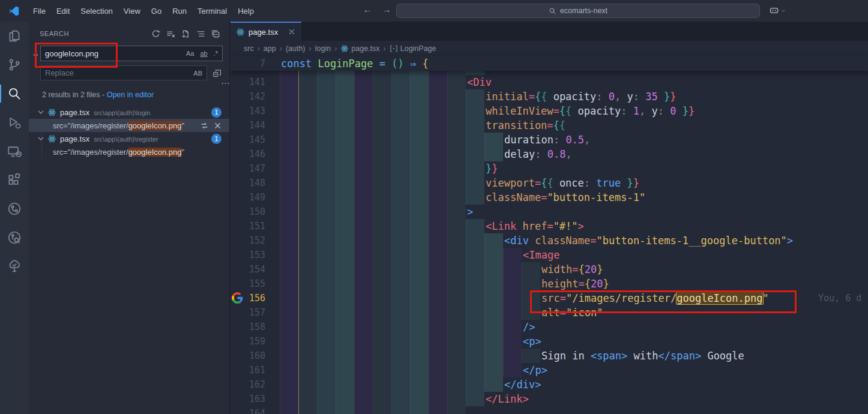  What do you see at coordinates (98, 95) in the screenshot?
I see `results-summary: 2 results in 2 files - Open in editor` at bounding box center [98, 95].